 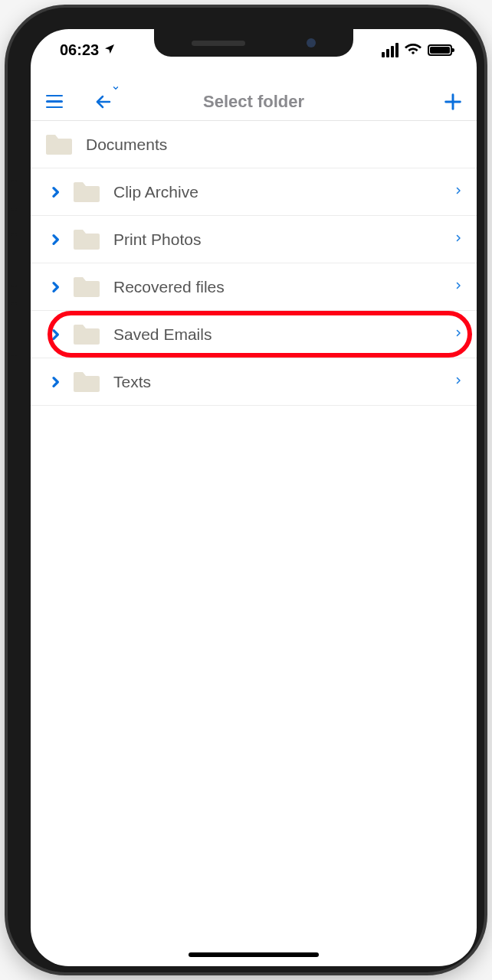 What do you see at coordinates (440, 51) in the screenshot?
I see `battery-icon` at bounding box center [440, 51].